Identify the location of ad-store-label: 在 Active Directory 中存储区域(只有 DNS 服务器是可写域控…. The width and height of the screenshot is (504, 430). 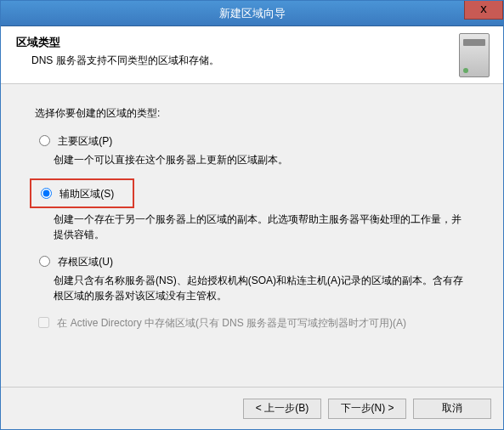
(231, 323).